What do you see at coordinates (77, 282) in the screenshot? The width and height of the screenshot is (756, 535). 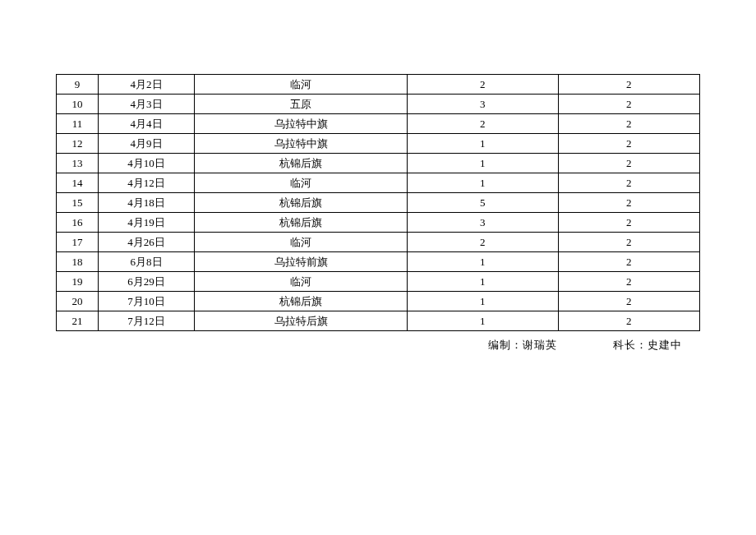 I see `cell-idx: 19` at bounding box center [77, 282].